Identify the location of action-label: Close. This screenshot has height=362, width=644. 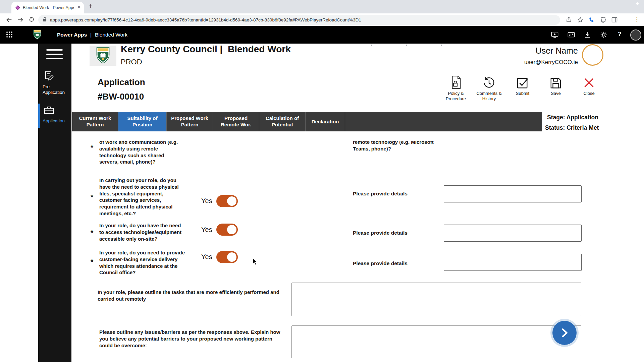
(589, 94).